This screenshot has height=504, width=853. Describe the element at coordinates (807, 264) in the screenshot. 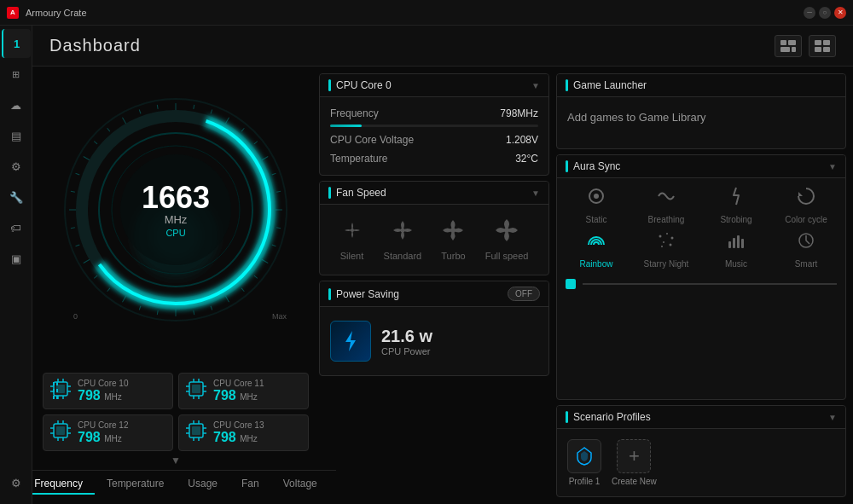

I see `aura-smart-label: Smart` at that location.